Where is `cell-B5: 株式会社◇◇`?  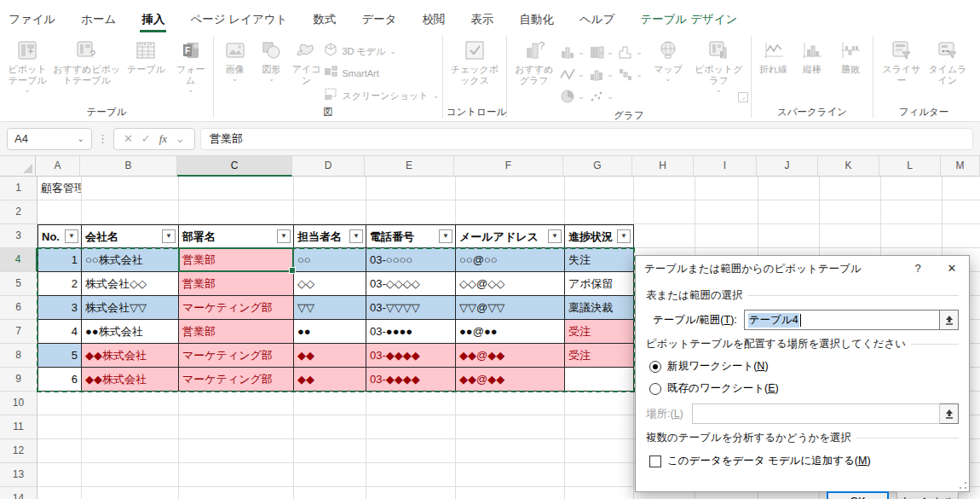
cell-B5: 株式会社◇◇ is located at coordinates (130, 284).